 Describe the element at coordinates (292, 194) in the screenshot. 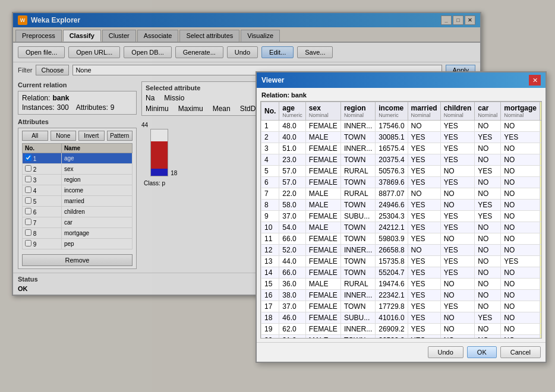

I see `table-cell: 22.0` at that location.